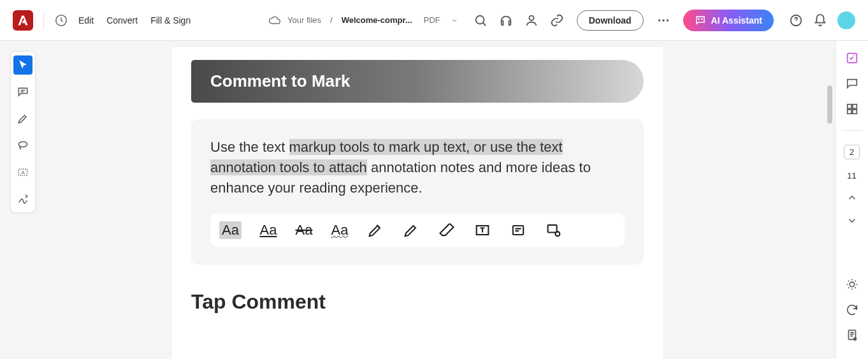  Describe the element at coordinates (434, 20) in the screenshot. I see `topbar: Edit Convert Fill & Sign Your files / We…` at that location.